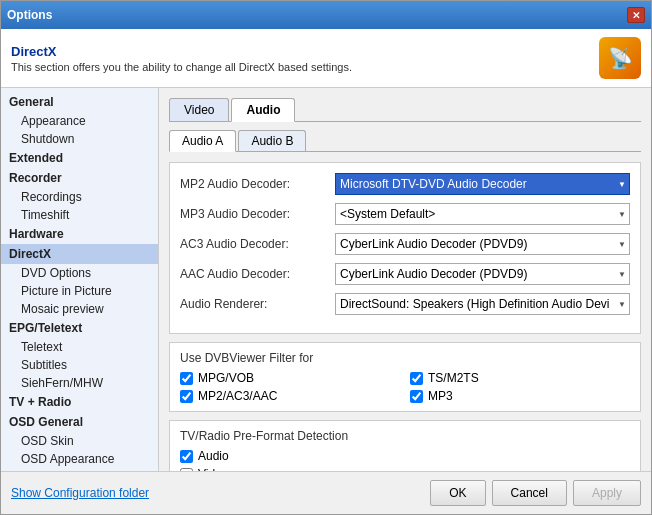 This screenshot has height=515, width=652. What do you see at coordinates (405, 110) in the screenshot?
I see `main-tab-bar: Video Audio` at bounding box center [405, 110].